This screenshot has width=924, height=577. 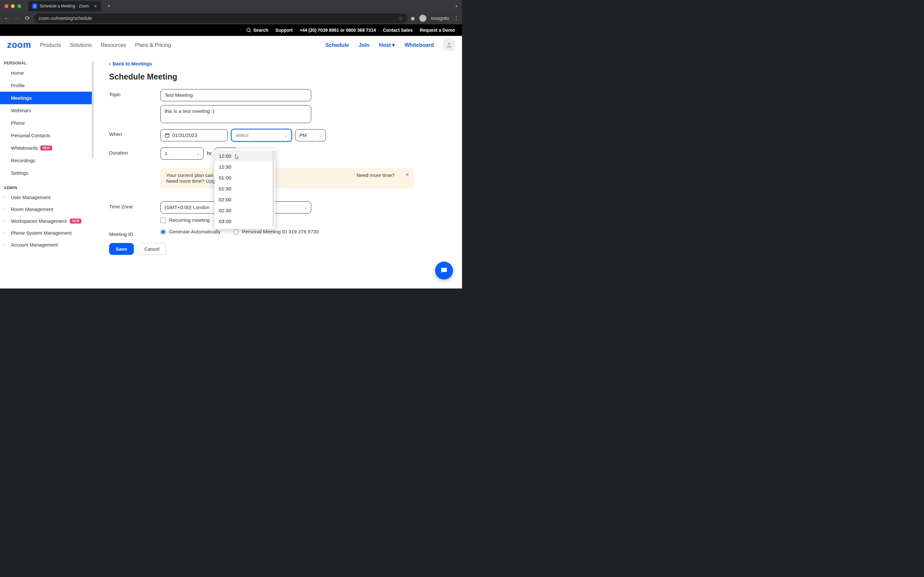 What do you see at coordinates (262, 135) in the screenshot?
I see `time-select: select ⌄` at bounding box center [262, 135].